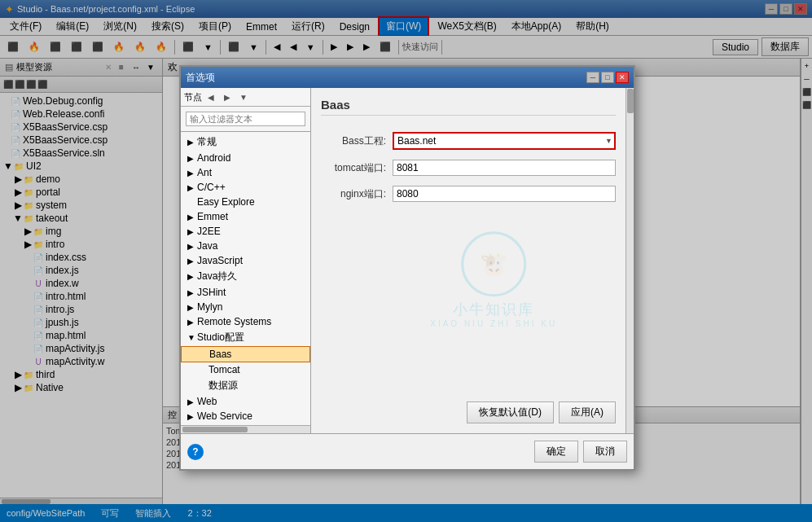  I want to click on baas-section-title: Baas, so click(468, 107).